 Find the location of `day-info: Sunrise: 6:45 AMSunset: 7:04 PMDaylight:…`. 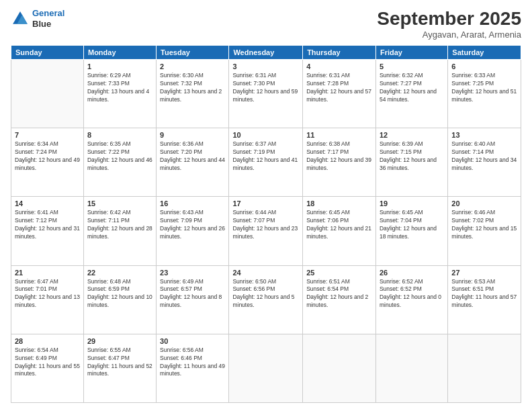

day-info: Sunrise: 6:45 AMSunset: 7:04 PMDaylight:… is located at coordinates (412, 225).